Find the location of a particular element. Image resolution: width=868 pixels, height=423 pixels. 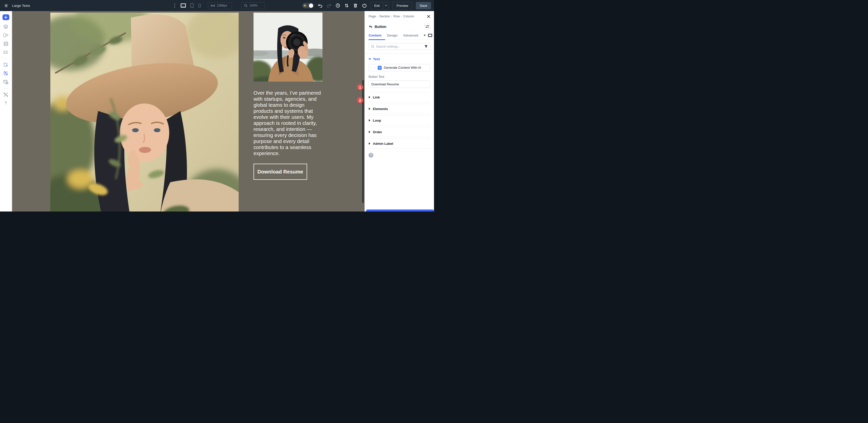

breadcrumb-section: Section is located at coordinates (385, 16).